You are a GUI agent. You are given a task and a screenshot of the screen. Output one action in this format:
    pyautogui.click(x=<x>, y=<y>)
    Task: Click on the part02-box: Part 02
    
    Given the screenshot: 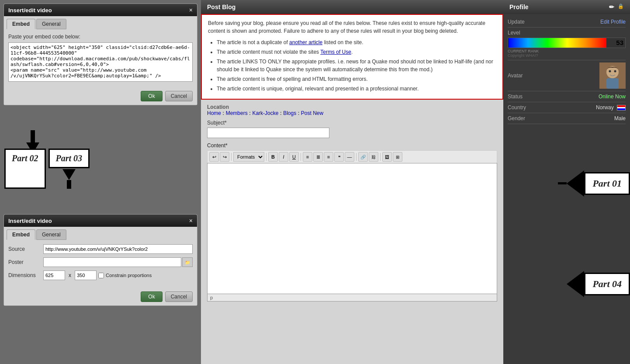 What is the action you would take?
    pyautogui.click(x=25, y=169)
    